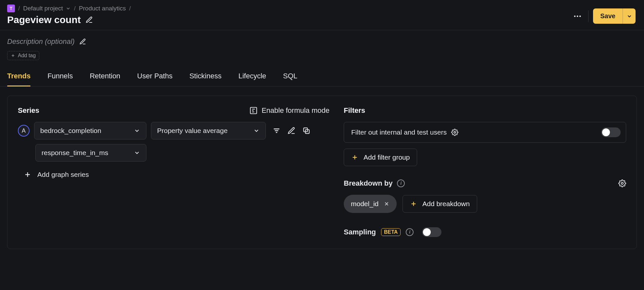 Image resolution: width=644 pixels, height=290 pixels. I want to click on formula-toggle-label: Enable formula mode, so click(295, 111).